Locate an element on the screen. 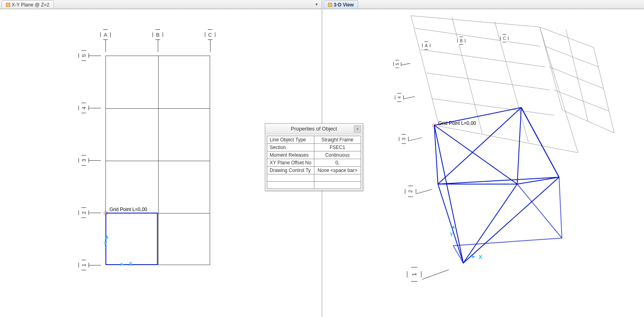 This screenshot has width=644, height=317. arrow-up-icon: ▴ is located at coordinates (107, 236).